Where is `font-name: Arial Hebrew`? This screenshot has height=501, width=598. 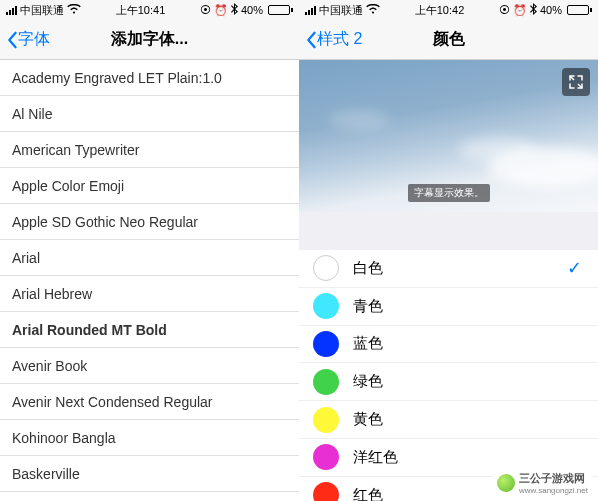
font-name: Arial Hebrew is located at coordinates (52, 294).